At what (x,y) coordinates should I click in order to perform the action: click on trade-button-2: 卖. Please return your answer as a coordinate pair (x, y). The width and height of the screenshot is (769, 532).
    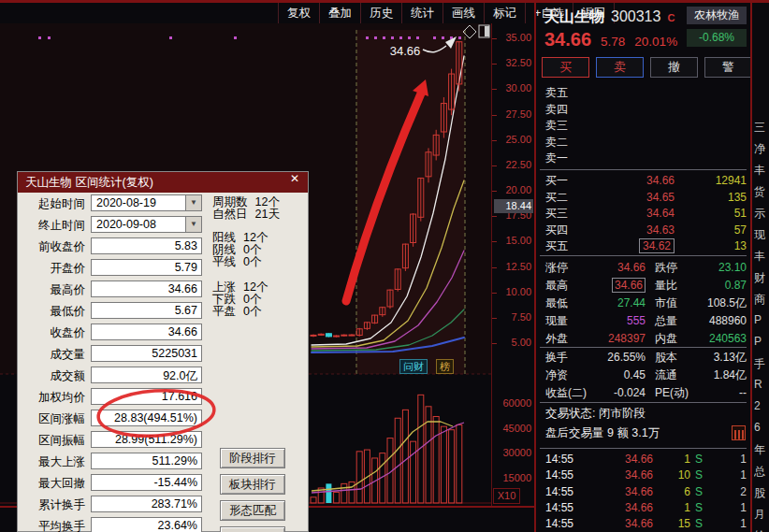
    Looking at the image, I should click on (619, 67).